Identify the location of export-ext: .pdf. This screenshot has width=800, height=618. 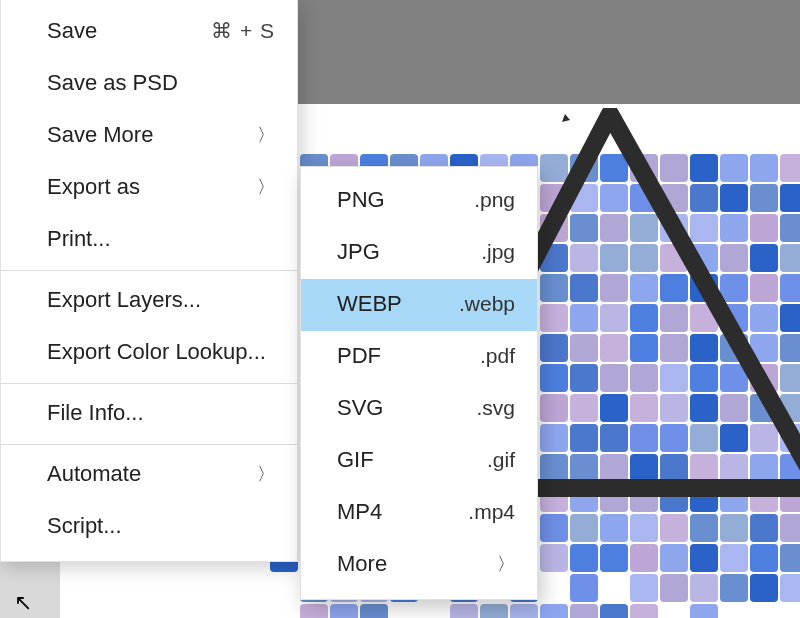
(498, 356).